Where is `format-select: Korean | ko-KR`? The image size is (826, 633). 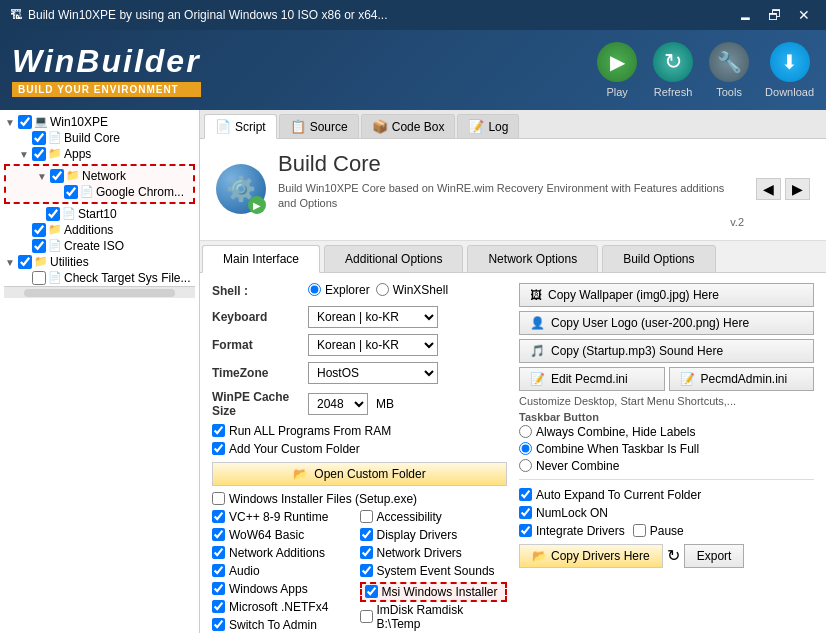 format-select: Korean | ko-KR is located at coordinates (373, 345).